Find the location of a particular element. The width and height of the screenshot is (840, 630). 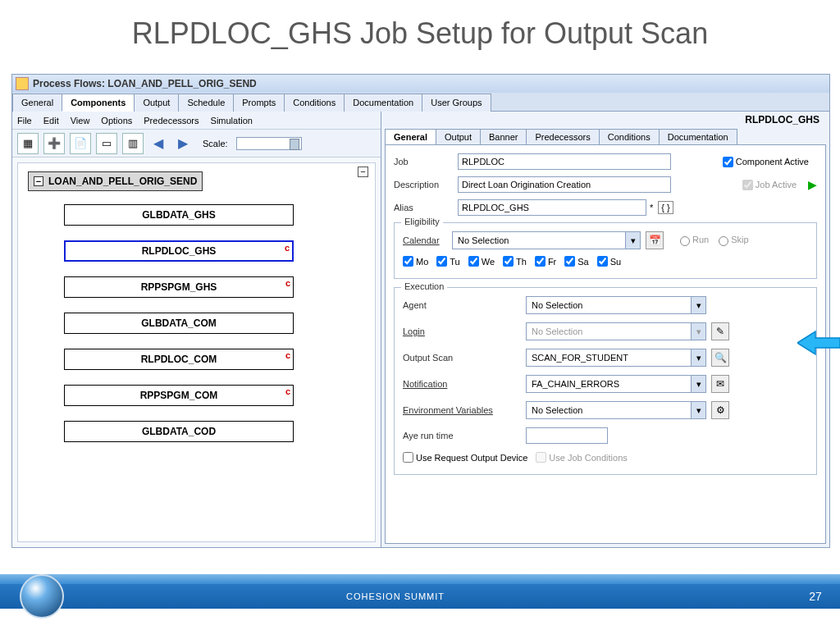

desc-field is located at coordinates (564, 185).